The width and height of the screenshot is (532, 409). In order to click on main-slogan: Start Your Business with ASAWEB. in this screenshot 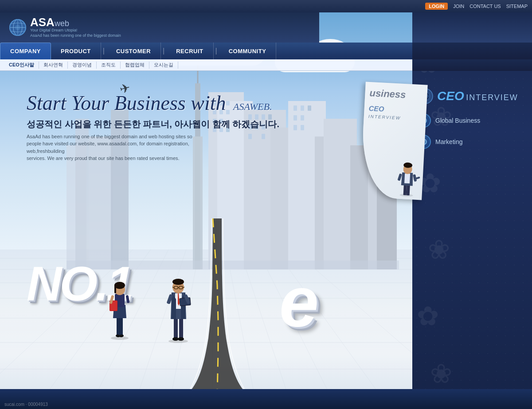, I will do `click(153, 104)`.